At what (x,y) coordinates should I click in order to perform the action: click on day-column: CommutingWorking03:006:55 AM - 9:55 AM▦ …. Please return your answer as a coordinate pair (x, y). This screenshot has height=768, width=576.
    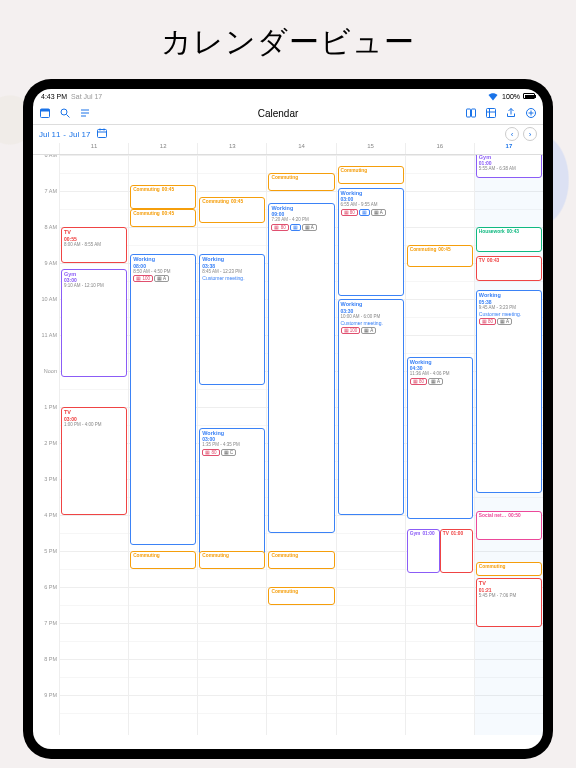
    Looking at the image, I should click on (370, 445).